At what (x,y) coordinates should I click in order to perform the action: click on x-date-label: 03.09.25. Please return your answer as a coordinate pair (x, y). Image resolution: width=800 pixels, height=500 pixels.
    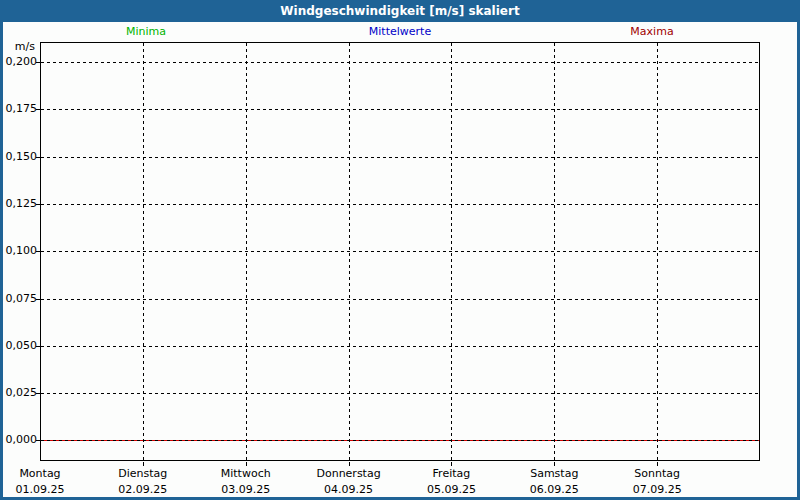
    Looking at the image, I should click on (246, 490).